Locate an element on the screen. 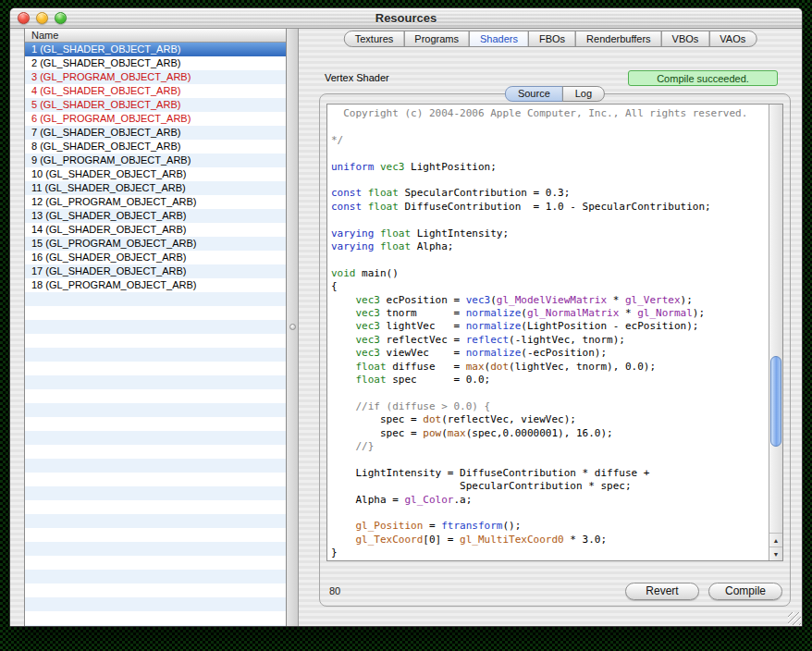  subtab-source: Source is located at coordinates (535, 94).